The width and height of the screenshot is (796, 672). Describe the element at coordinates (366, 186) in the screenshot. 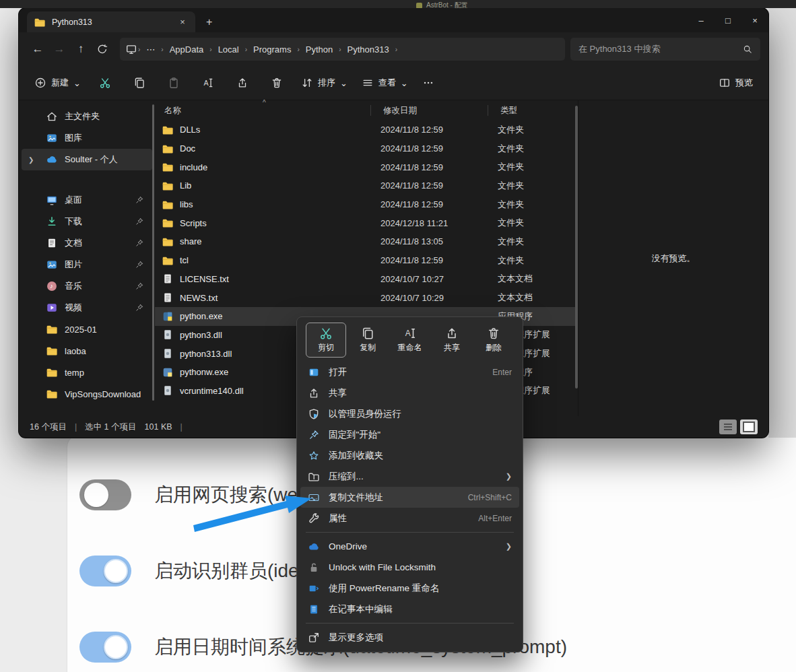

I see `file-row-lib: Lib2024/11/8 12:59文件夹` at that location.